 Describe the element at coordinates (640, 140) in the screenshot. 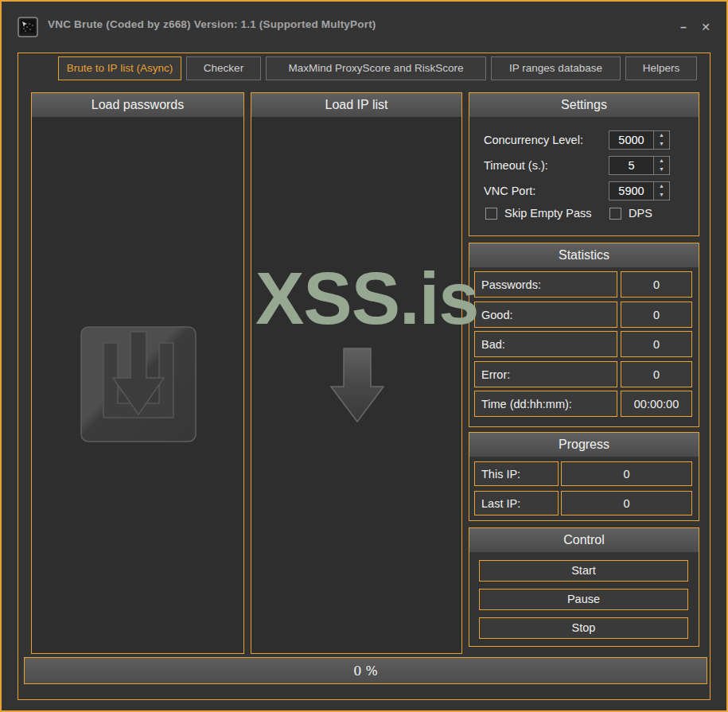

I see `concurrency-stepper: ▲ ▼` at that location.